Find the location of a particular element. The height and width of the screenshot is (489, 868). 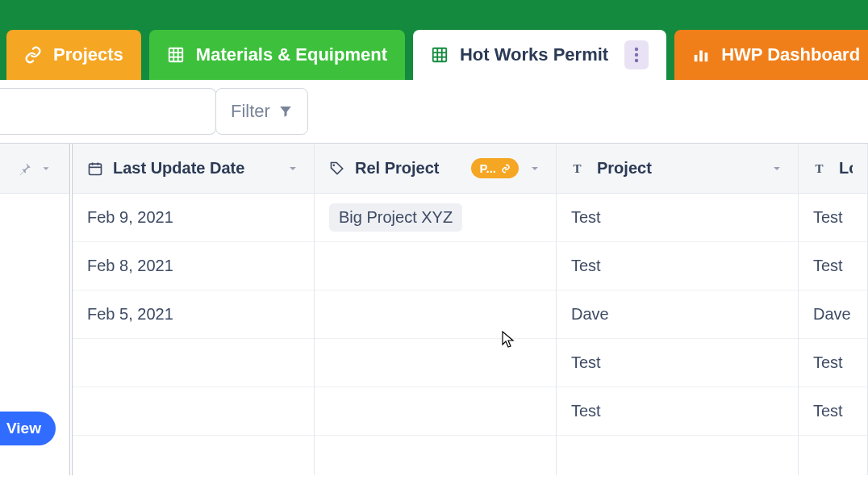

tab-row: Projects Materials & Equipment Hot Works… is located at coordinates (434, 55).